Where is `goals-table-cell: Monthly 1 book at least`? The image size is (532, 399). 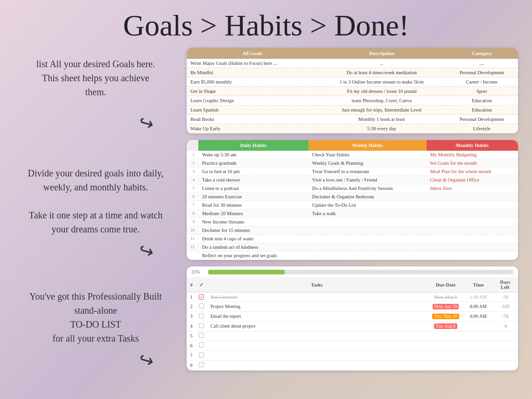 goals-table-cell: Monthly 1 book at least is located at coordinates (382, 119).